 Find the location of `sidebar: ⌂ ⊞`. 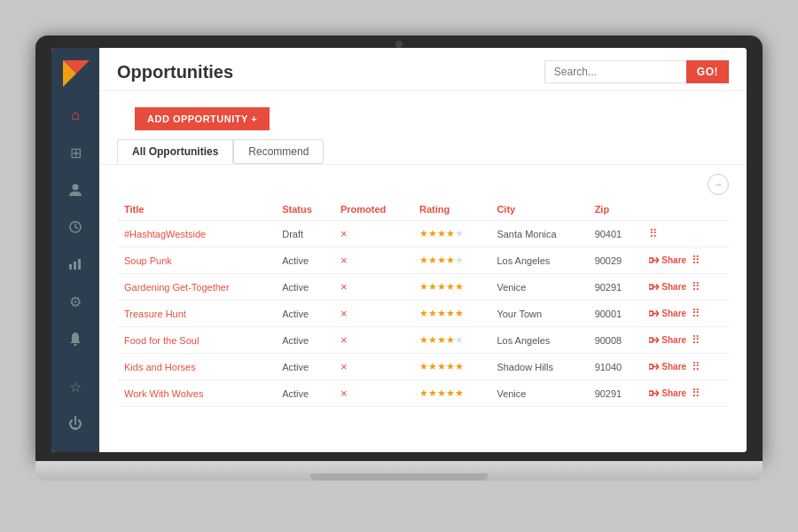

sidebar: ⌂ ⊞ is located at coordinates (75, 250).